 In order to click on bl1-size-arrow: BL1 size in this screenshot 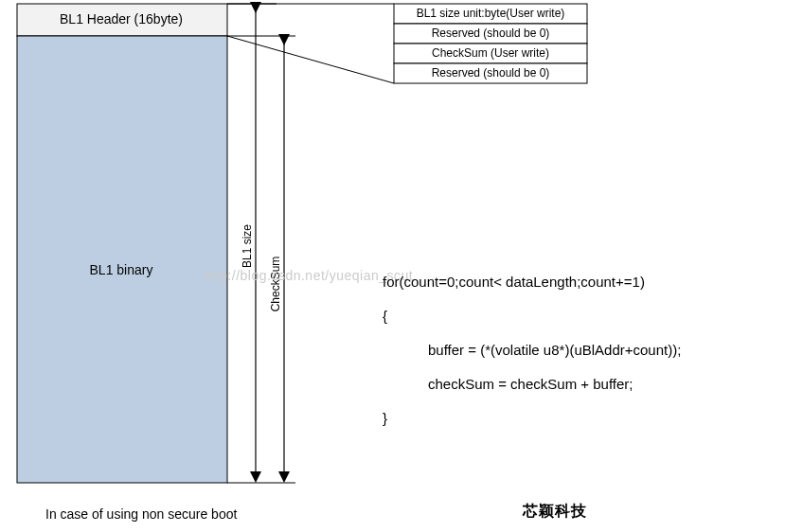, I will do `click(252, 240)`.